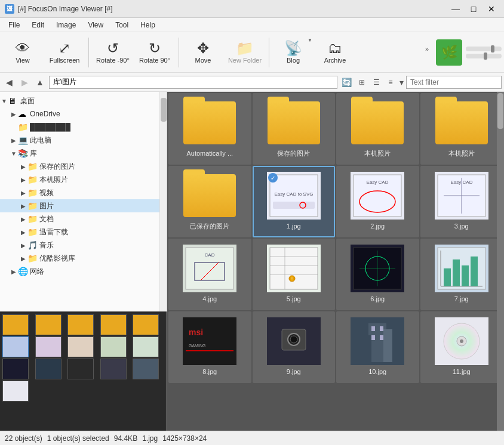  Describe the element at coordinates (376, 82) in the screenshot. I see `list-view-button: ☰` at that location.